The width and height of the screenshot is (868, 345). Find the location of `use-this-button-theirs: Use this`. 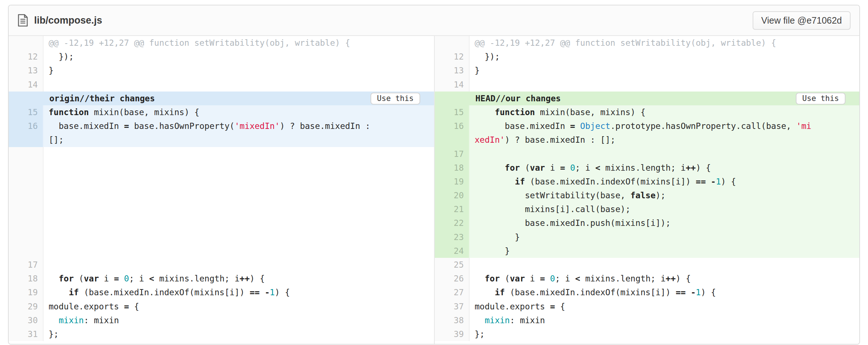

use-this-button-theirs: Use this is located at coordinates (396, 99).